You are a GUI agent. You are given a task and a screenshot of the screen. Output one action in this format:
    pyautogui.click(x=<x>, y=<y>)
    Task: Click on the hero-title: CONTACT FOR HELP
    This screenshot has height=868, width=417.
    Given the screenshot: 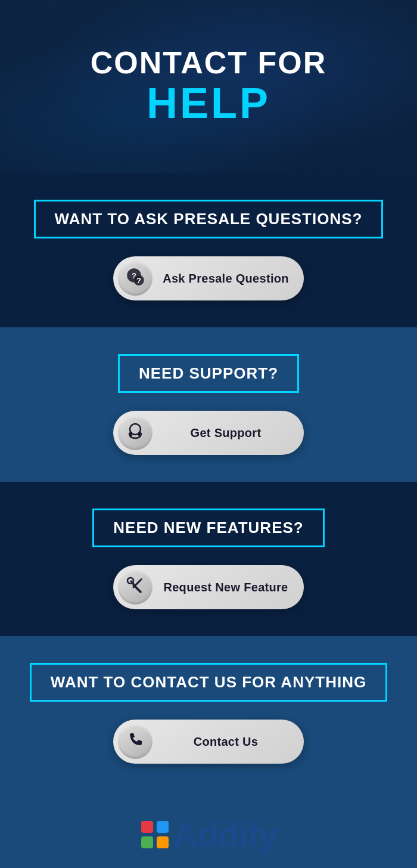 What is the action you would take?
    pyautogui.click(x=208, y=86)
    